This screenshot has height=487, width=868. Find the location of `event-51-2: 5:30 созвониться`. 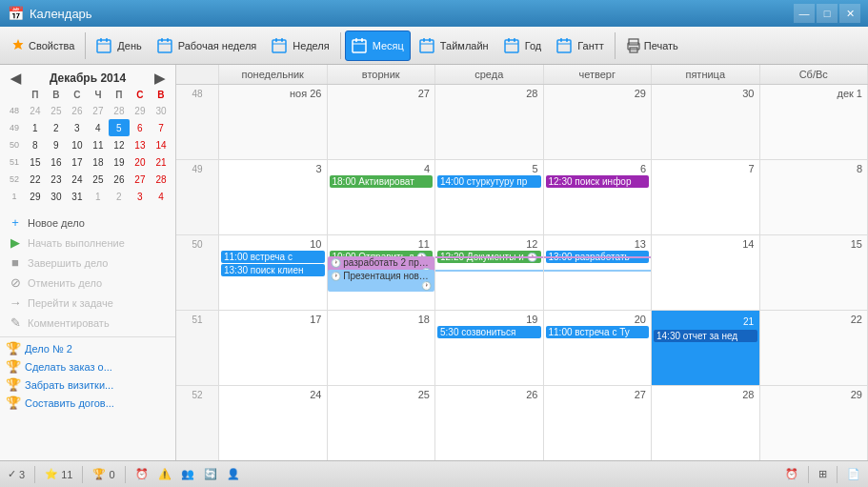

event-51-2: 5:30 созвониться is located at coordinates (490, 332).